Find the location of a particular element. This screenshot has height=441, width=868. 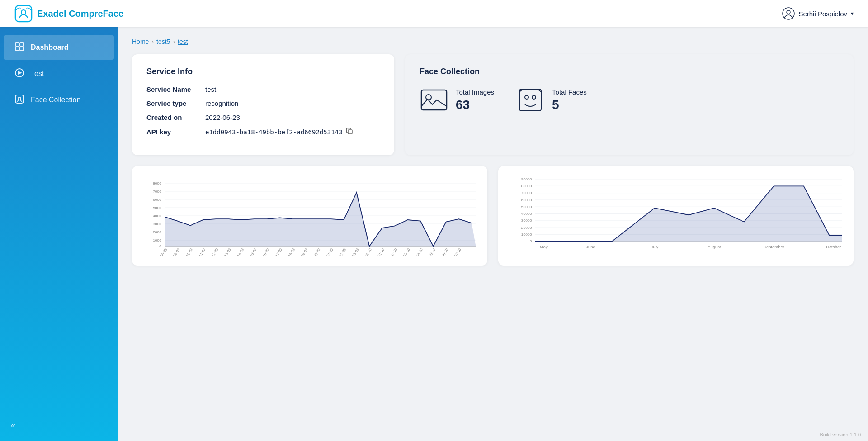

svg-text: 80000 is located at coordinates (527, 186).